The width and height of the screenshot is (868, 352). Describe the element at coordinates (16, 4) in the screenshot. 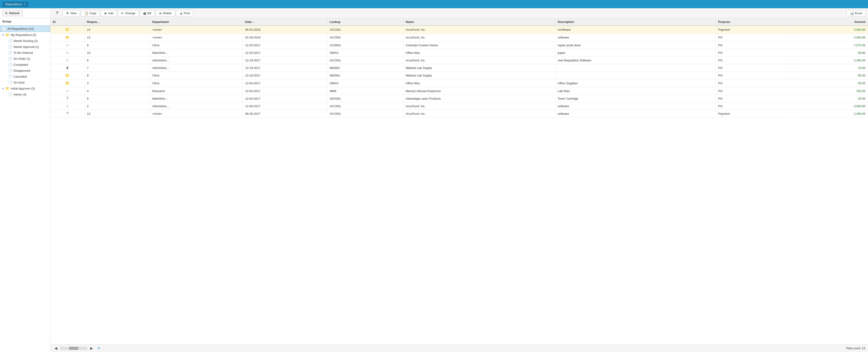

I see `tab-requisitions: Requisitions ×` at that location.